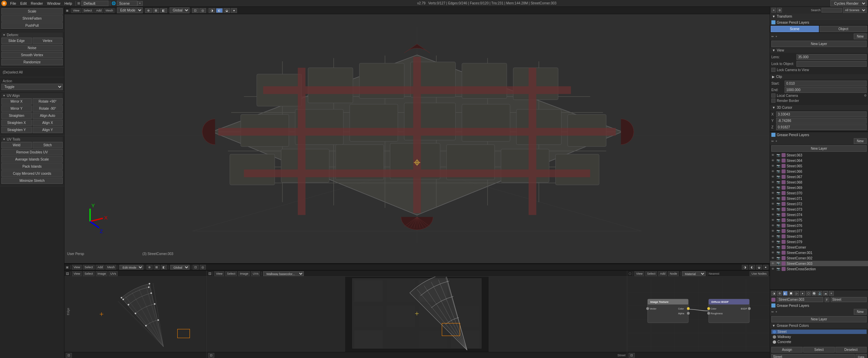 This screenshot has width=868, height=358. What do you see at coordinates (773, 70) in the screenshot?
I see `lock-camera-checkbox` at bounding box center [773, 70].